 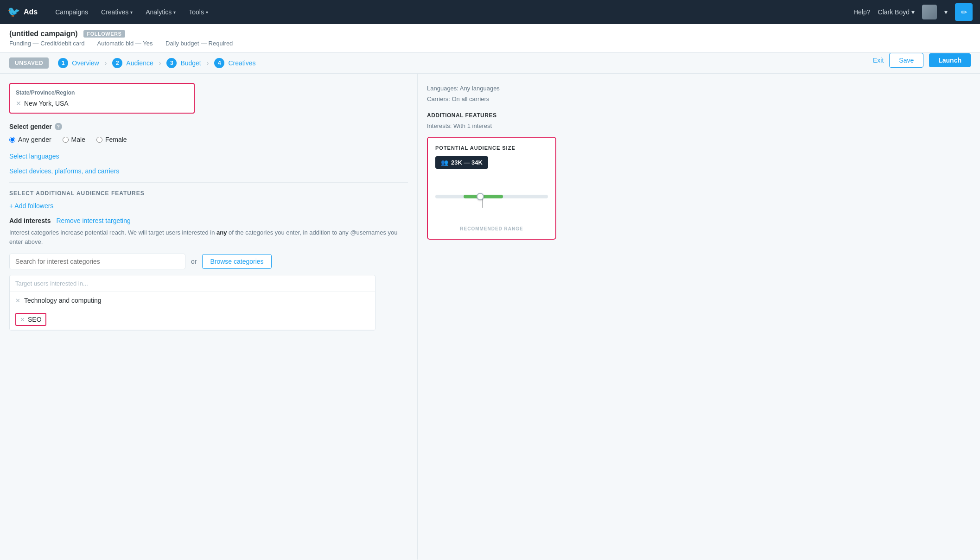 What do you see at coordinates (97, 261) in the screenshot?
I see `search-interest-input` at bounding box center [97, 261].